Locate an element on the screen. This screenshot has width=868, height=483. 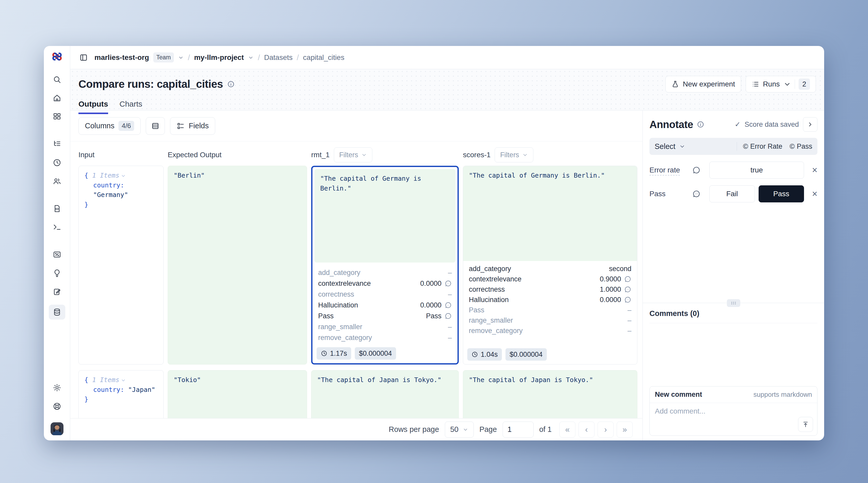
run-output-cell-scores1: "The capital of Japan is Tokyo." is located at coordinates (550, 394).